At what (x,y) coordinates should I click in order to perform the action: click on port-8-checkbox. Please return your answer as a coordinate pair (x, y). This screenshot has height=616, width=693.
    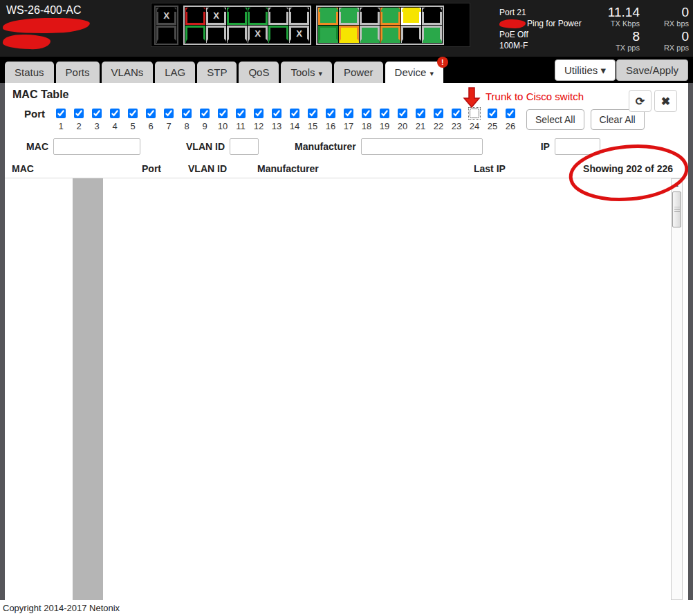
    Looking at the image, I should click on (187, 113).